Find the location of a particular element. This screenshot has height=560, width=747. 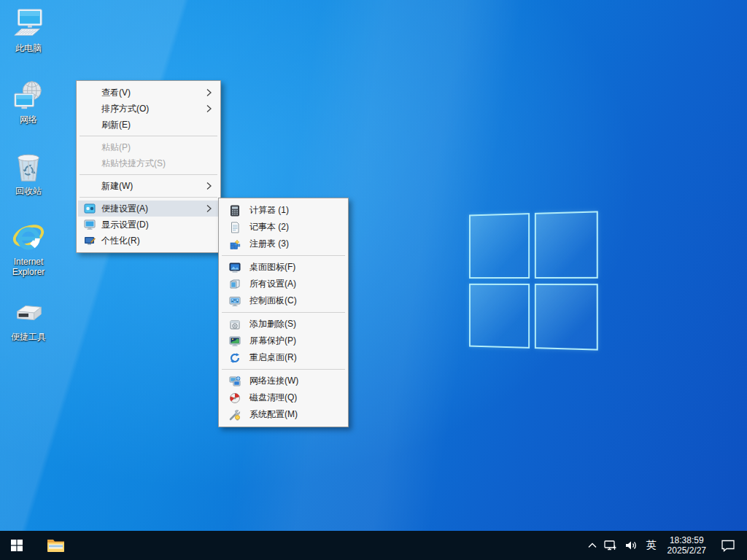

submenu-item-network-connections: 网络连接(W) is located at coordinates (283, 381).